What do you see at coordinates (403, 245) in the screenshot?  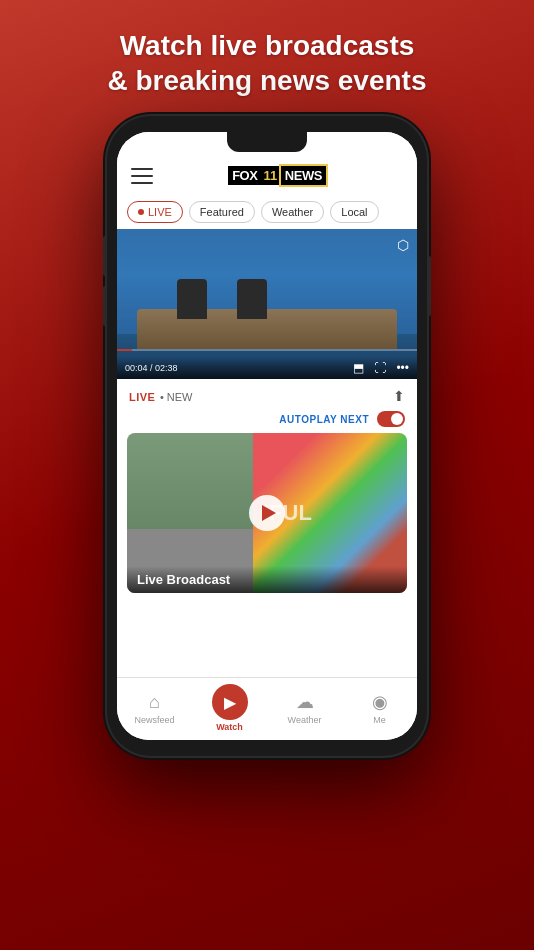 I see `cast-icon: ⬡` at bounding box center [403, 245].